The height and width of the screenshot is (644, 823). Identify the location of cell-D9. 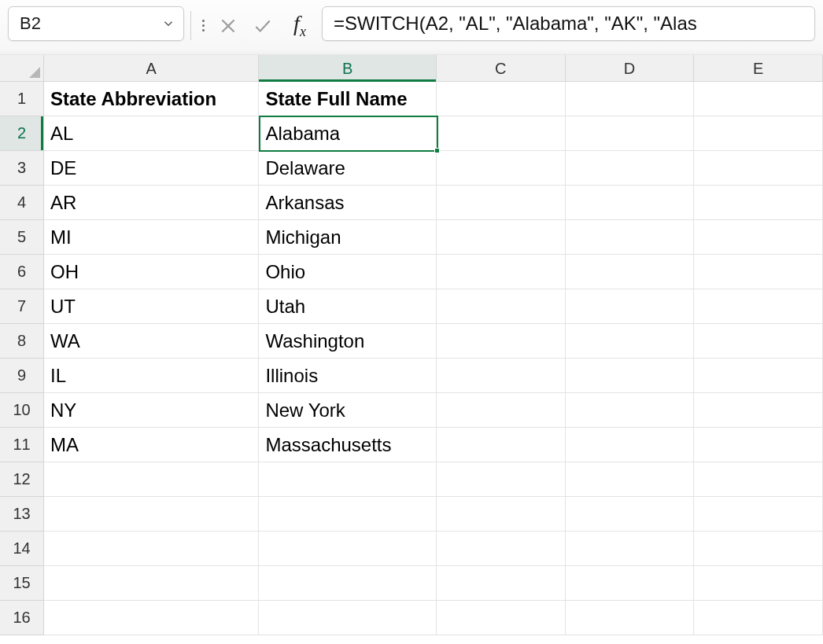
(630, 376).